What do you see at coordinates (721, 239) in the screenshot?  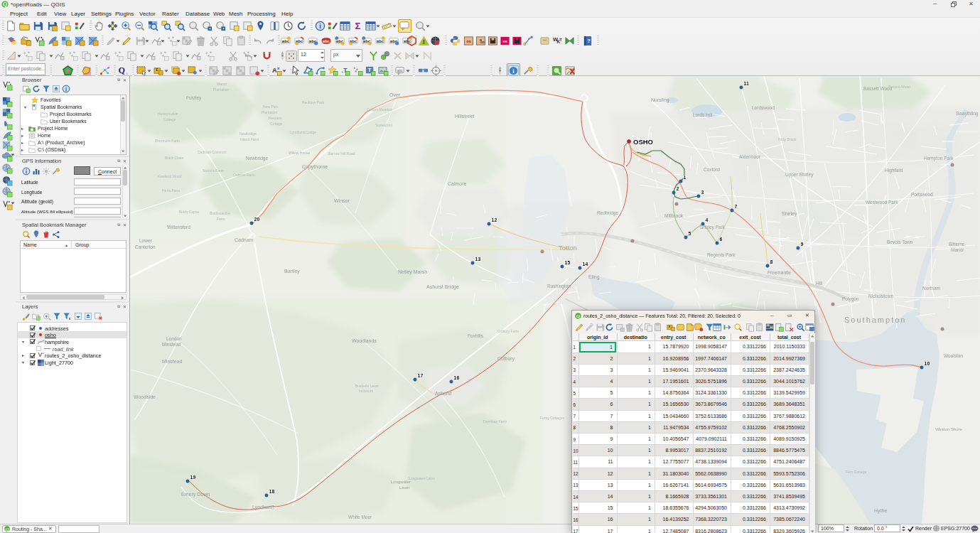 I see `svg-text: 6` at bounding box center [721, 239].